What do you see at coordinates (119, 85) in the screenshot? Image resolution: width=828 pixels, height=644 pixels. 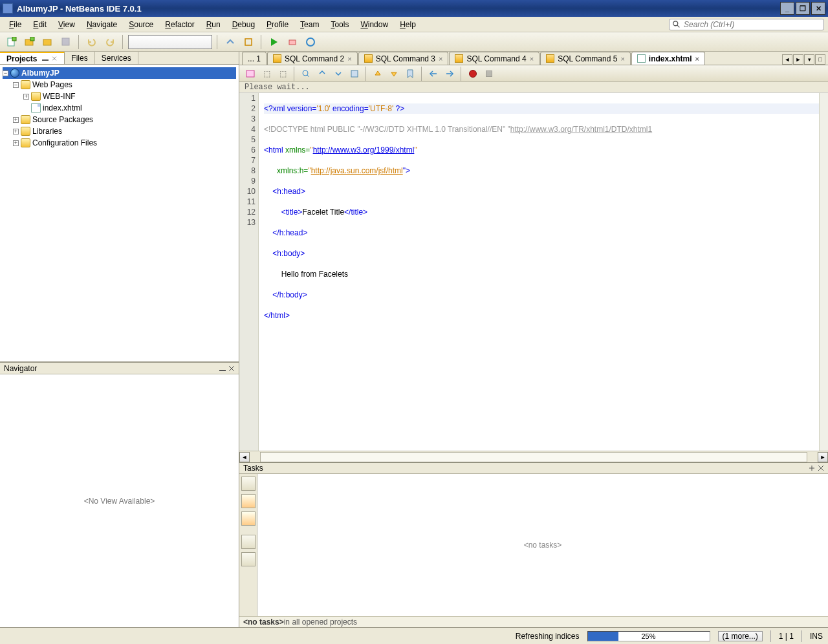 I see `tree-web-pages: −Web Pages` at bounding box center [119, 85].